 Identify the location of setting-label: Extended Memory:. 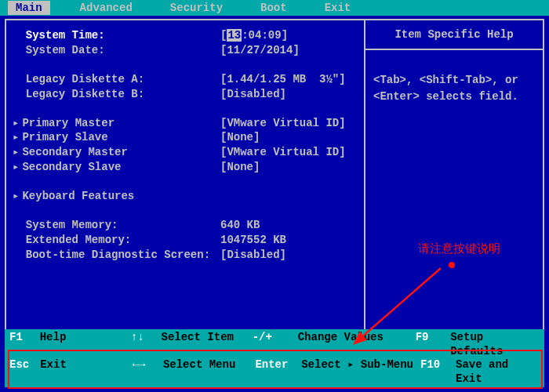
(116, 240).